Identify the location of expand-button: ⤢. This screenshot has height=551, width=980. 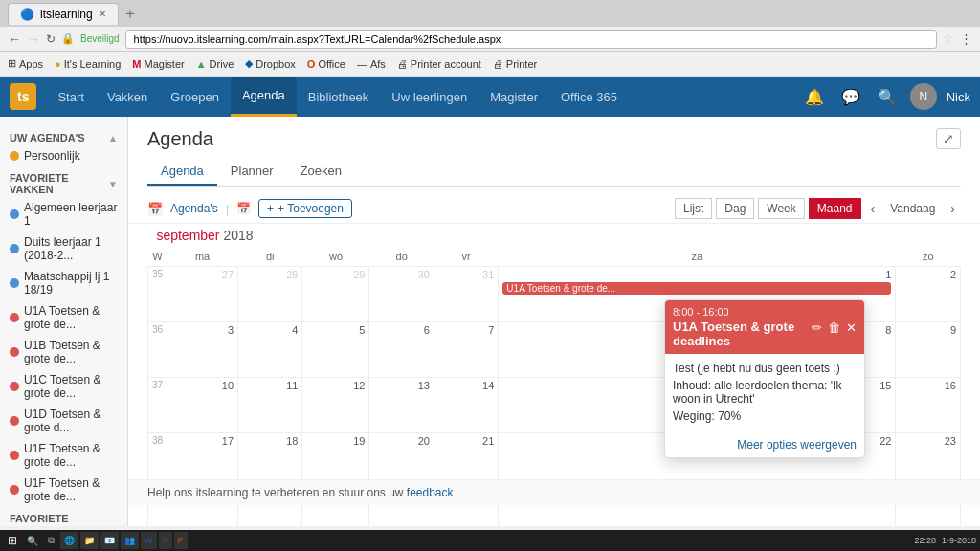
(948, 139).